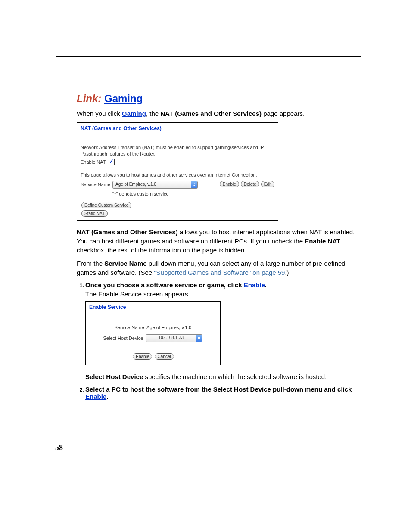  What do you see at coordinates (223, 331) in the screenshot?
I see `step-1: Once you choose a software service or ga…` at bounding box center [223, 331].